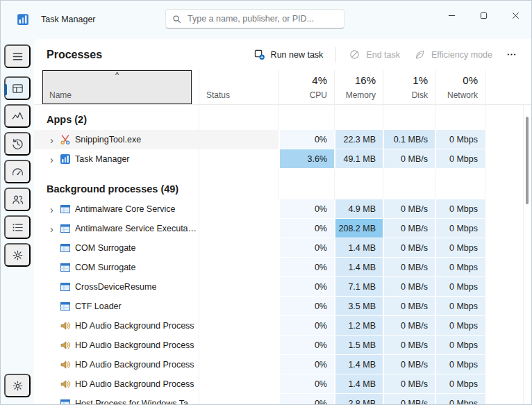  I want to click on process-row: HD Audio Background Process0%1.5 MB0 MB/…, so click(260, 345).